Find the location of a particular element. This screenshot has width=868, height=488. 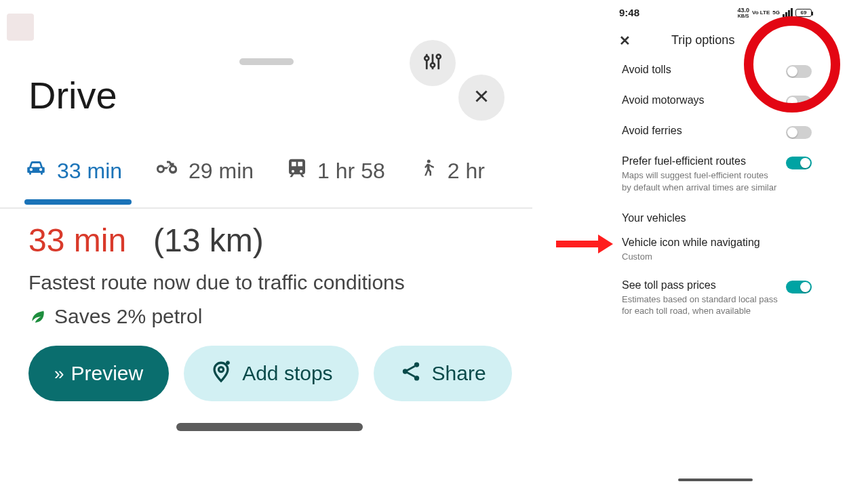

status-time: 9:48 is located at coordinates (629, 12).